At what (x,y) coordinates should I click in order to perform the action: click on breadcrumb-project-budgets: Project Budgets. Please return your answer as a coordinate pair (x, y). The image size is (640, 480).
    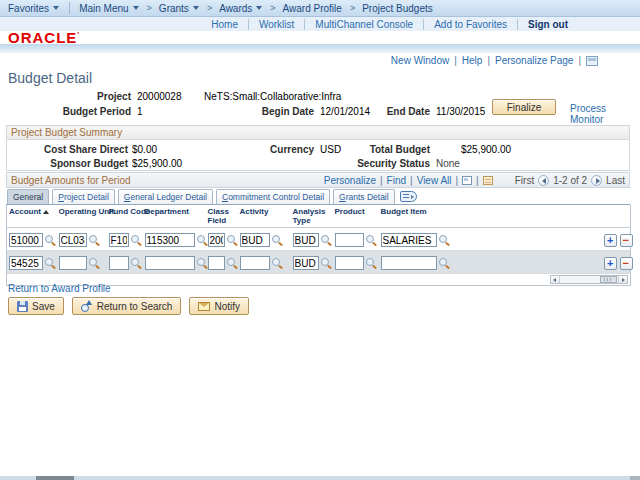
    Looking at the image, I should click on (392, 8).